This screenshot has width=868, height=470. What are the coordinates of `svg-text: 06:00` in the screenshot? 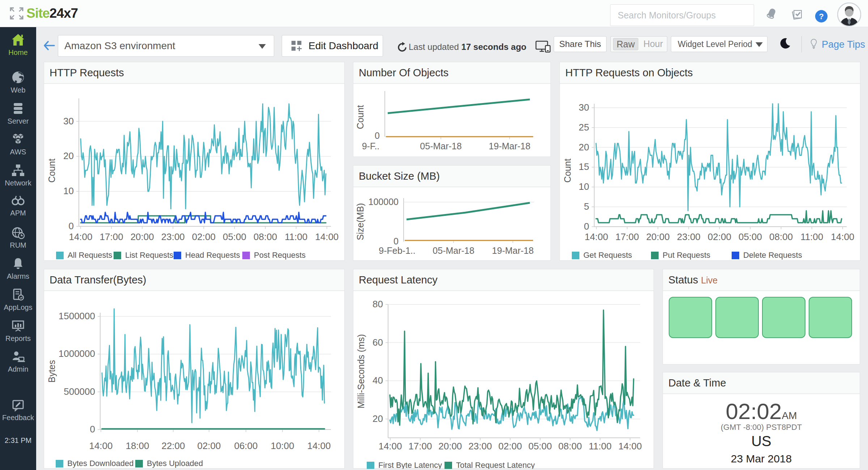 It's located at (246, 446).